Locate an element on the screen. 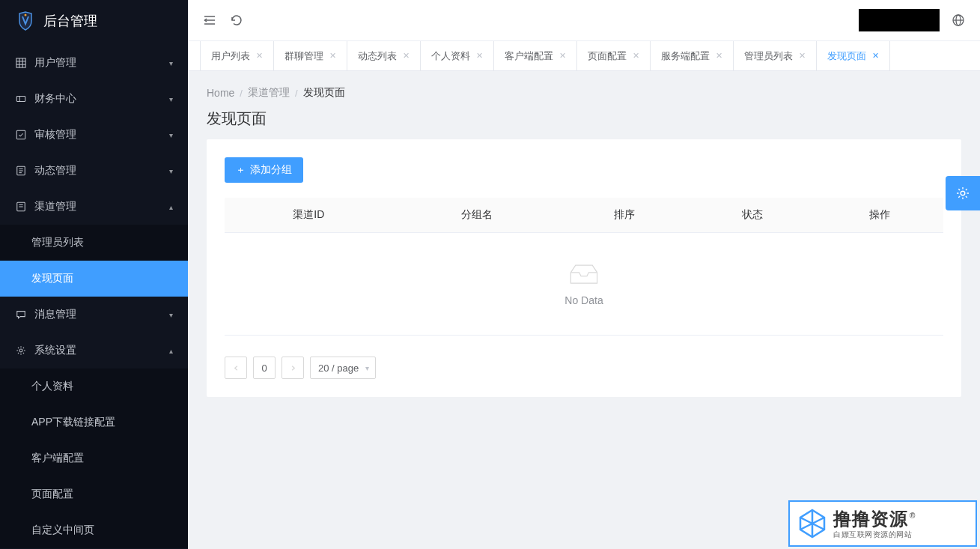  tab-label: 页面配置 is located at coordinates (607, 56).